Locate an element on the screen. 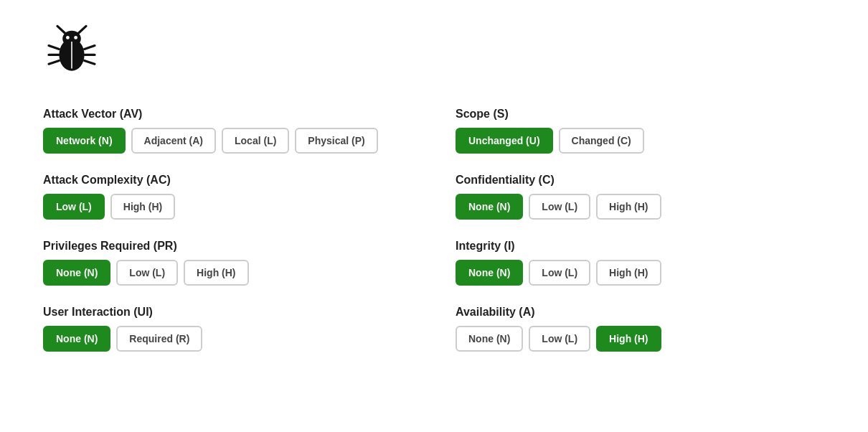 The width and height of the screenshot is (868, 432). btn-a_none: None (N) is located at coordinates (489, 339).